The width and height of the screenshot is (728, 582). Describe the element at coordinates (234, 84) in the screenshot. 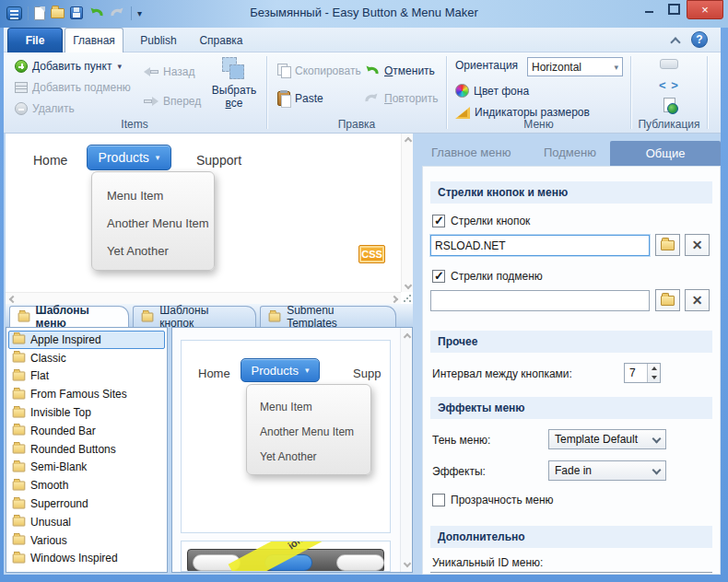

I see `select-all-button: Выбрать все` at that location.